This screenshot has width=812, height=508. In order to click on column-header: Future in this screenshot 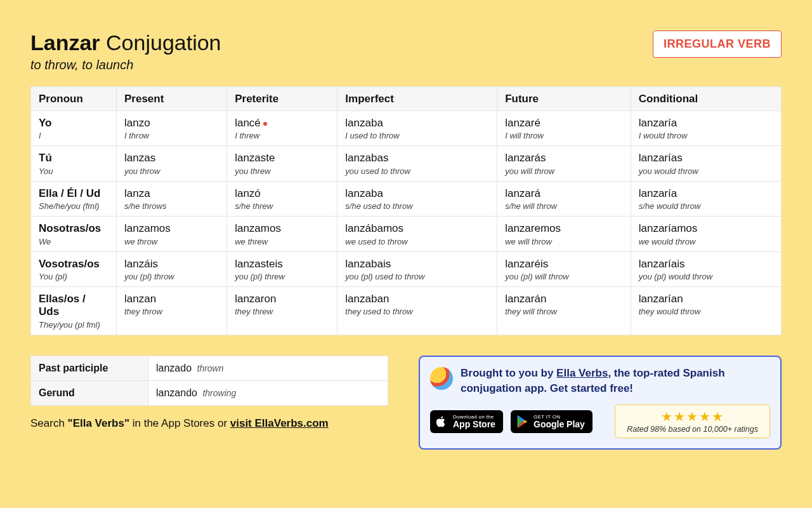, I will do `click(565, 99)`.